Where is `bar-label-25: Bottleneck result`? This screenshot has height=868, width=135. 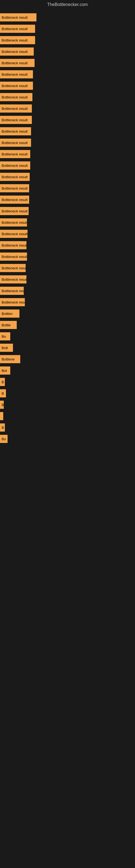 bar-label-25: Bottleneck result is located at coordinates (13, 302).